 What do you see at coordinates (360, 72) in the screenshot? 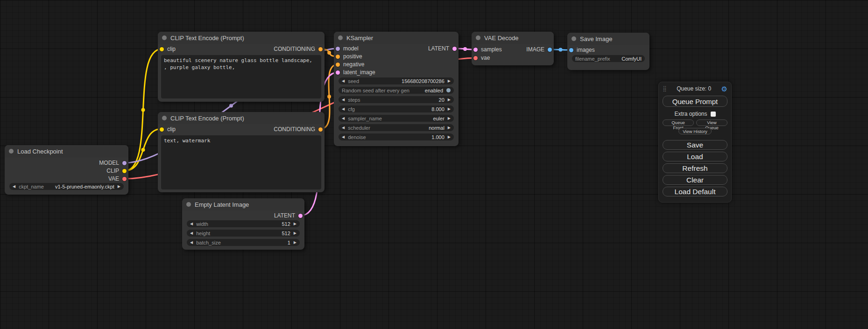
I see `slot-label: latent_image` at bounding box center [360, 72].